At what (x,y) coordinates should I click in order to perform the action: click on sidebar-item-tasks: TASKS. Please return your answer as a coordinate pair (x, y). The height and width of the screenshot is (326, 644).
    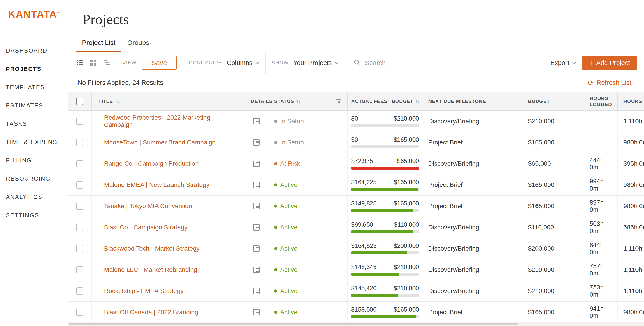
    Looking at the image, I should click on (34, 124).